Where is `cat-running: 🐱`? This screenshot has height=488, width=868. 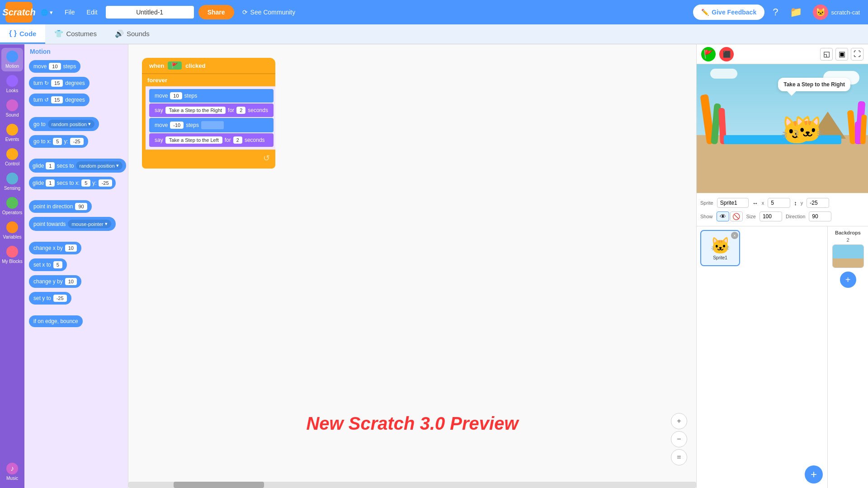 cat-running: 🐱 is located at coordinates (807, 129).